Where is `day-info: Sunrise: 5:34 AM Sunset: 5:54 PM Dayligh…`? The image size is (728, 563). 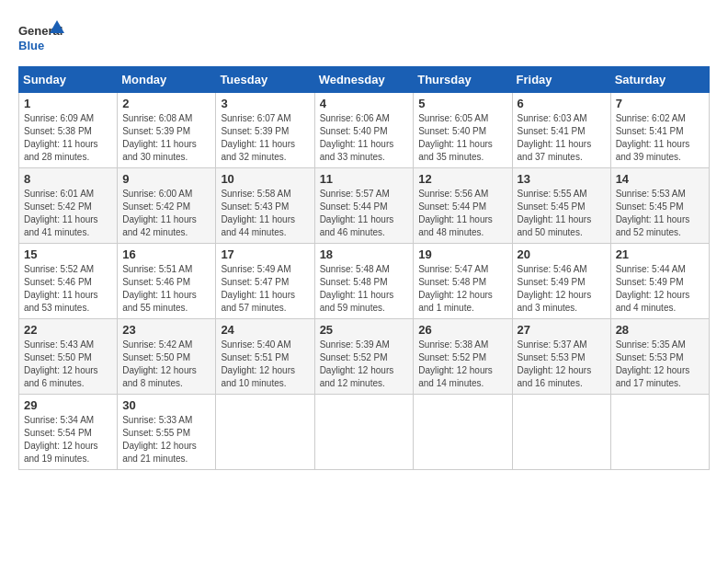
day-info: Sunrise: 5:34 AM Sunset: 5:54 PM Dayligh… is located at coordinates (68, 440).